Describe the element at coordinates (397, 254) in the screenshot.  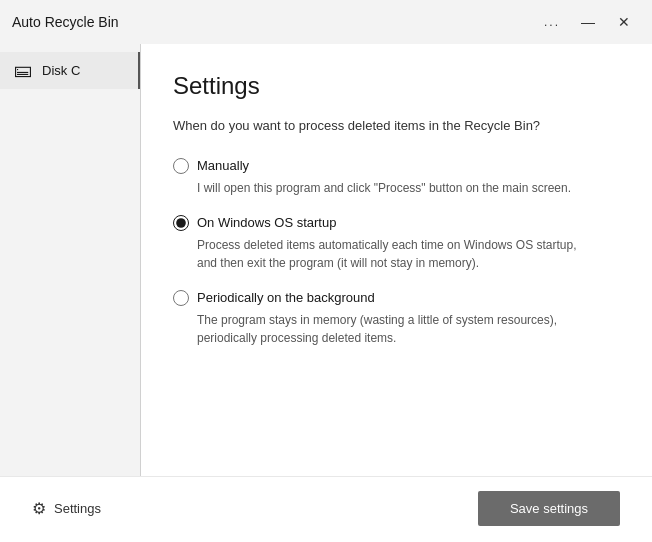
I see `radio-on-startup-description: Process deleted items automatically each…` at that location.